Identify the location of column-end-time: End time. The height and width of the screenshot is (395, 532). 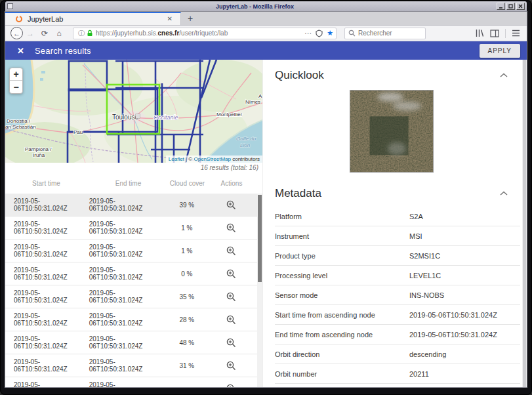
(129, 184).